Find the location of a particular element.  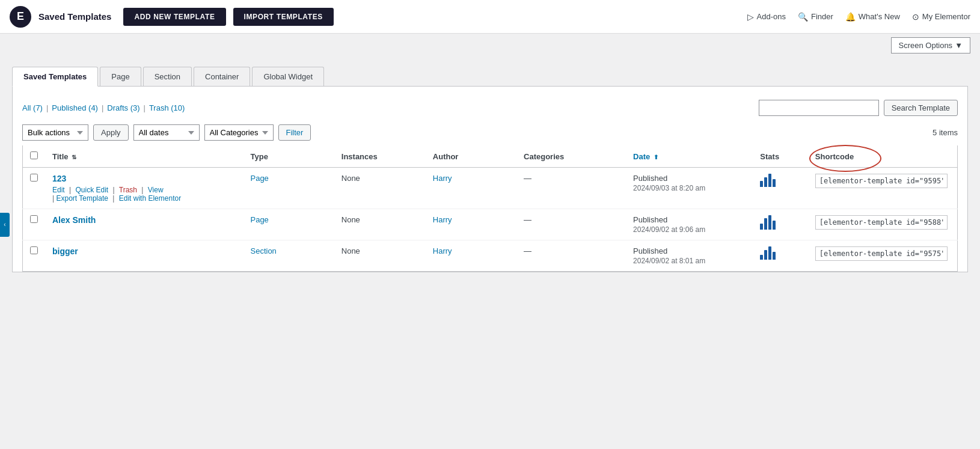

import-templates-button: IMPORT TEMPLATES is located at coordinates (284, 17).